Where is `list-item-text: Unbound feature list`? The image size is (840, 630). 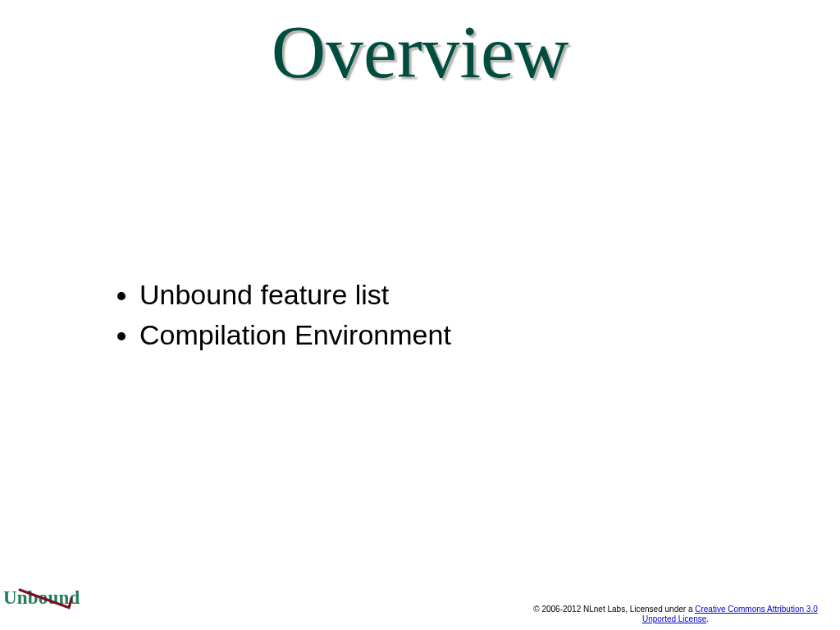 list-item-text: Unbound feature list is located at coordinates (264, 294).